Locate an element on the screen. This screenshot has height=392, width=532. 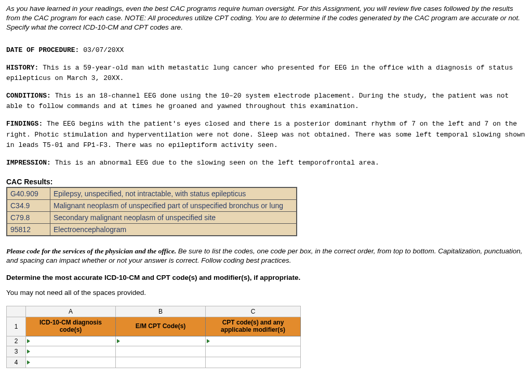
answer-cell-b3 is located at coordinates (161, 351).